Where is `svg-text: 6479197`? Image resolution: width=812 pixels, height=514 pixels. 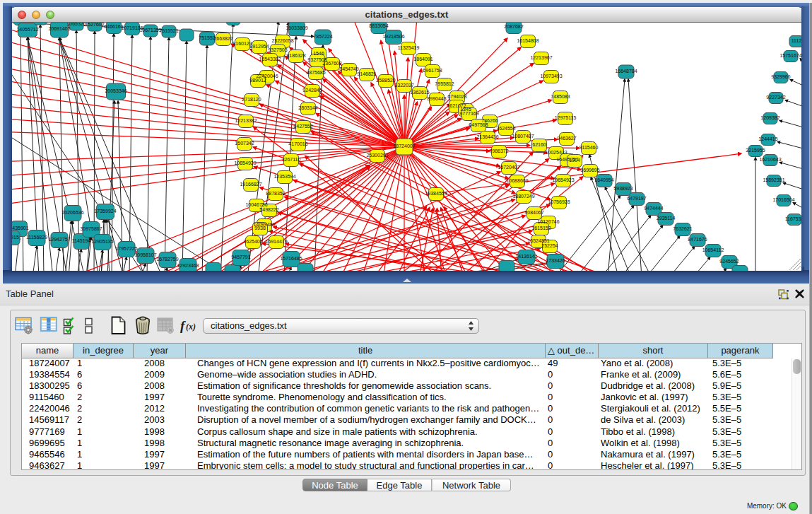 svg-text: 6479197 is located at coordinates (636, 198).